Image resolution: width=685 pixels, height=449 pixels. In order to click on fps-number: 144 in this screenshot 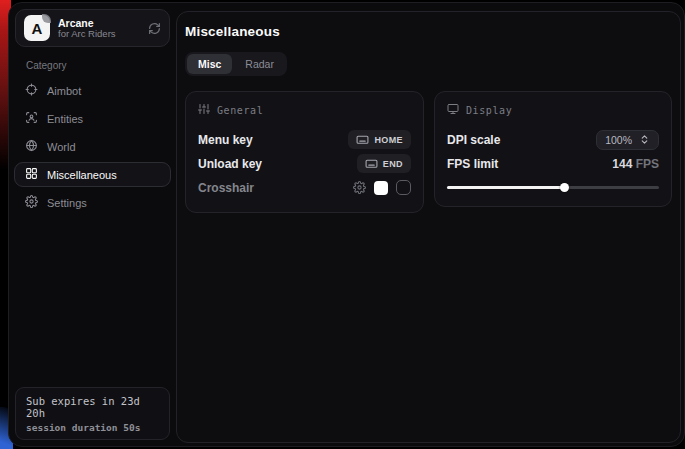, I will do `click(622, 164)`.